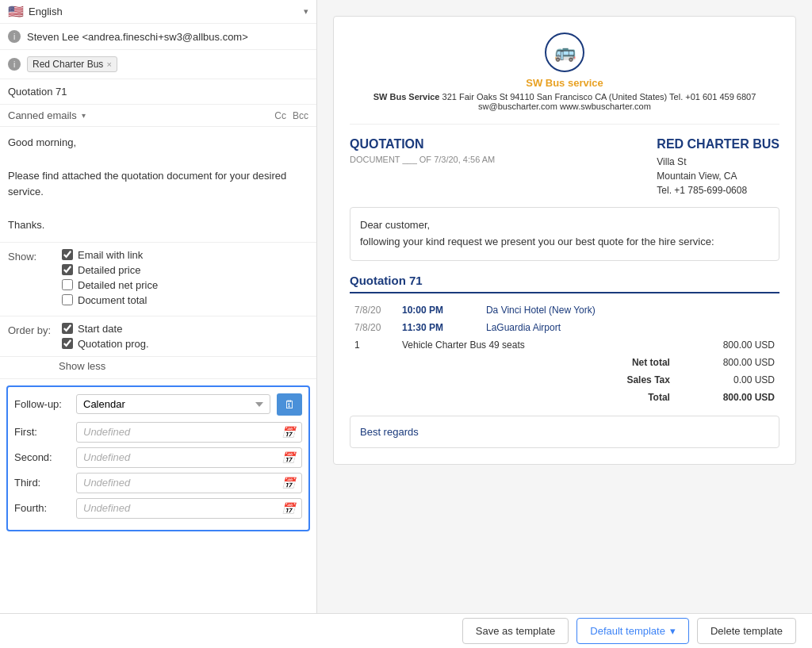  Describe the element at coordinates (109, 255) in the screenshot. I see `show-email-link: Email with link` at that location.